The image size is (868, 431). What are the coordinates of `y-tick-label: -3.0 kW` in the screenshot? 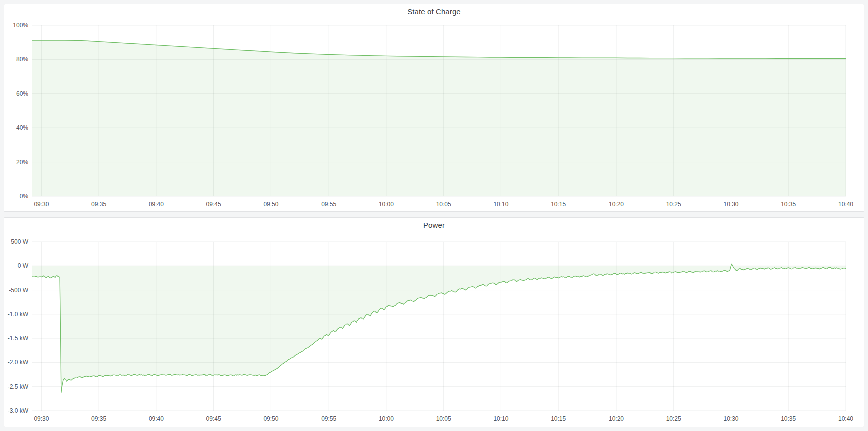 It's located at (18, 411).